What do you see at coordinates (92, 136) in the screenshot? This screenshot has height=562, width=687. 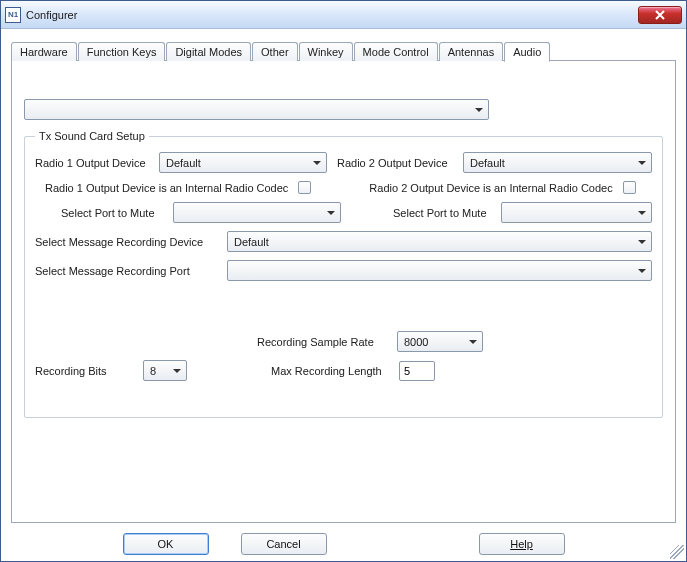 I see `group-legend: Tx Sound Card Setup` at bounding box center [92, 136].